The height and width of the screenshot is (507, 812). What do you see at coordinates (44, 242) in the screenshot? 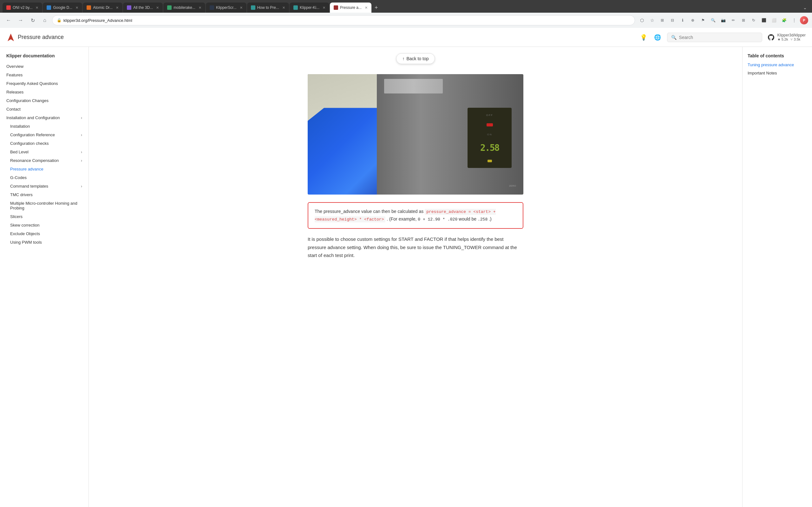
I see `sidebar-item-20: Using PWM tools` at bounding box center [44, 242].